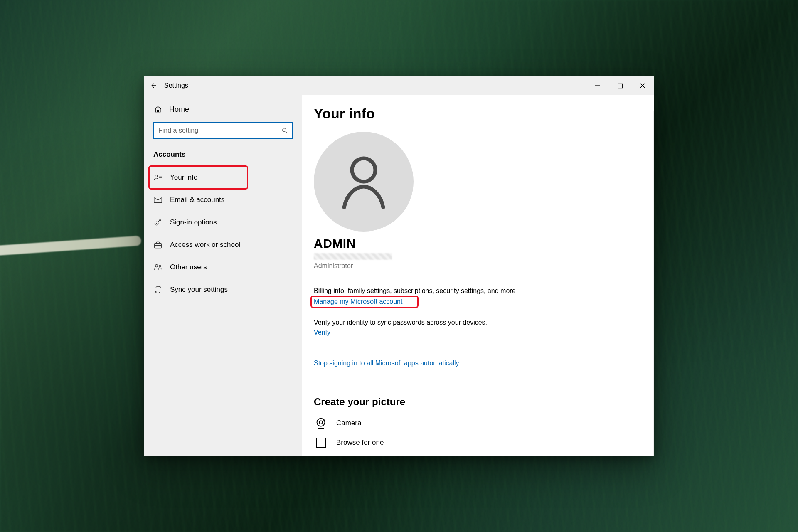  Describe the element at coordinates (223, 290) in the screenshot. I see `nav-sync-settings: Sync your settings` at that location.